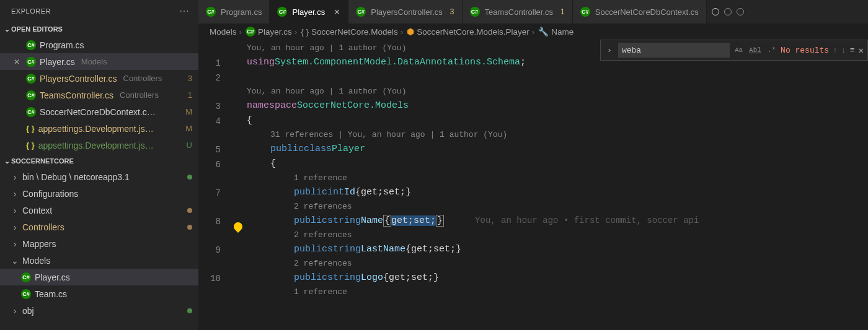 This screenshot has width=868, height=330. What do you see at coordinates (99, 244) in the screenshot?
I see `folder-item: ›Mappers` at bounding box center [99, 244].